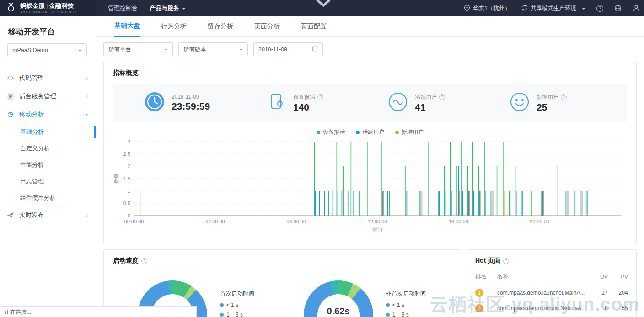 This screenshot has height=317, width=644. I want to click on svg-text: 1.5, so click(127, 179).